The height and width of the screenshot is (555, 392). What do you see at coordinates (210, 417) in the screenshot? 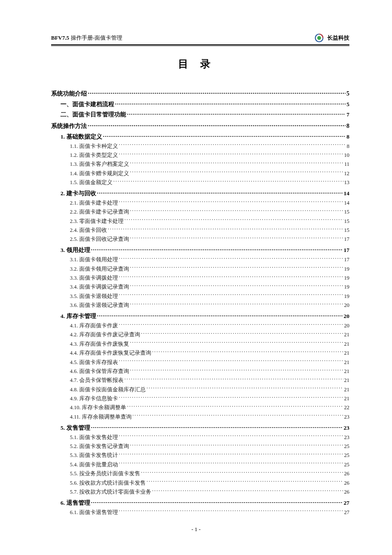
I see `toc-entry: 4.11. 库存余额调整单查询23` at bounding box center [210, 417].